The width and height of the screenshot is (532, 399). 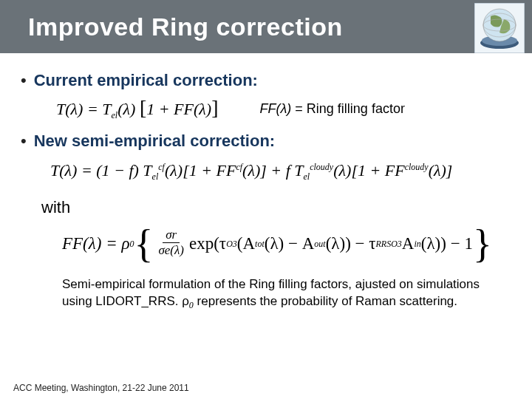 What do you see at coordinates (284, 109) in the screenshot?
I see `equation-1-row: T(λ) = Tel(λ) [1 + FF(λ)] FF(λ) = Ring f…` at bounding box center [284, 109].